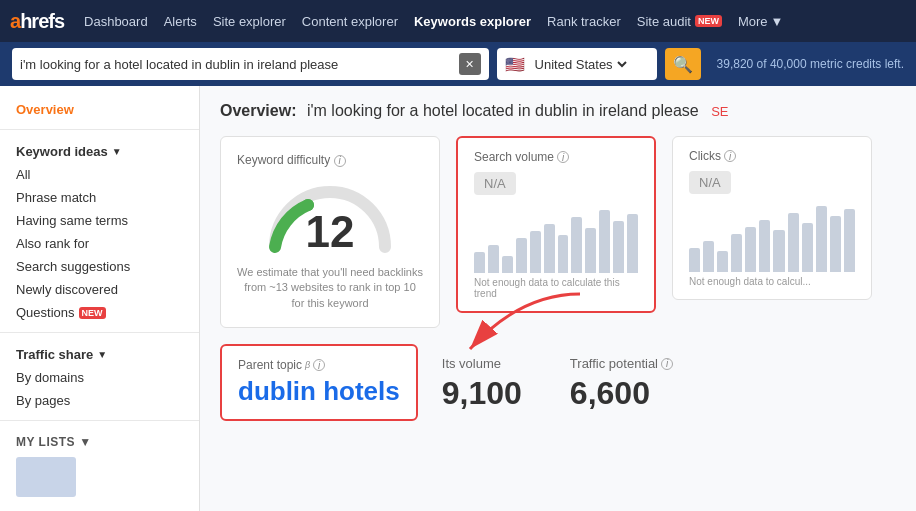 Image resolution: width=916 pixels, height=511 pixels. What do you see at coordinates (482, 394) in the screenshot?
I see `its-volume-value: 9,100` at bounding box center [482, 394].